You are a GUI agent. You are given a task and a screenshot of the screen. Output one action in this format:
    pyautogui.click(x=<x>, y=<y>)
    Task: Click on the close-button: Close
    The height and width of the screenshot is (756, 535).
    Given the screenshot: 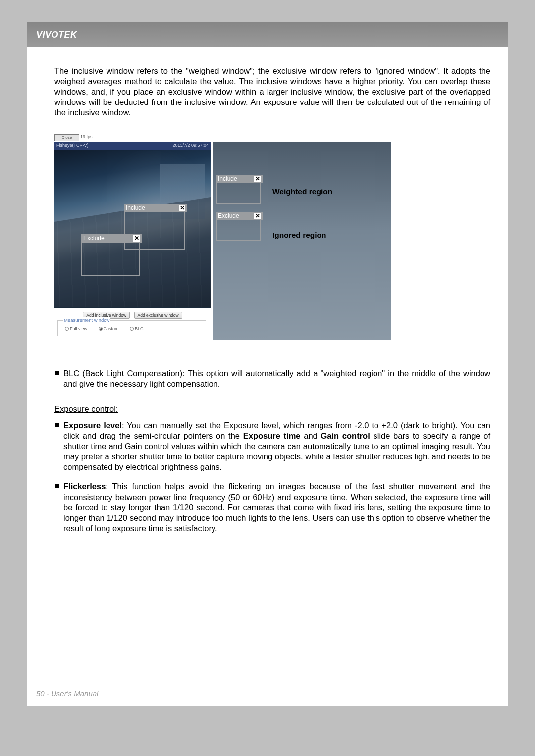 What is the action you would take?
    pyautogui.click(x=67, y=138)
    